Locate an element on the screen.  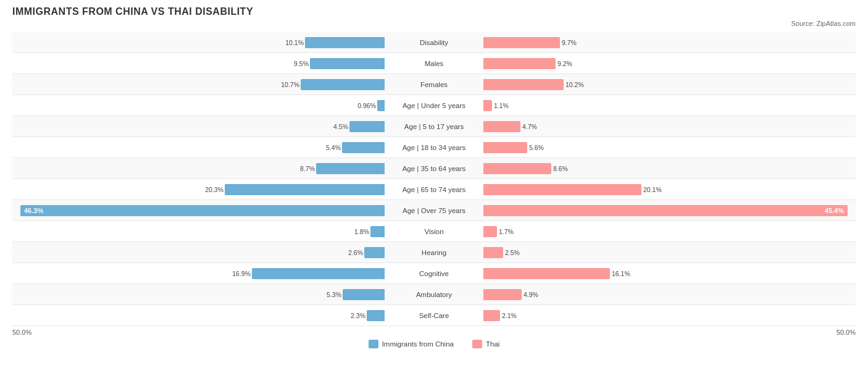
thai-val: 8.6% is located at coordinates (559, 169).